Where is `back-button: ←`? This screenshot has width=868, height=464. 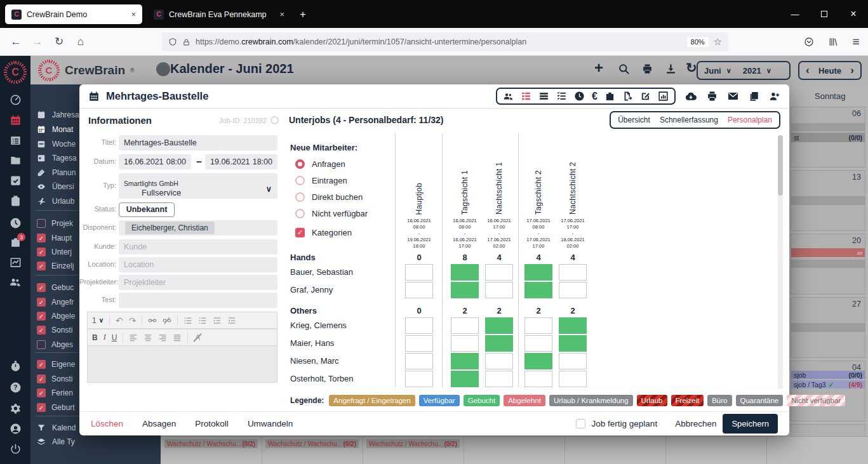 back-button: ← is located at coordinates (16, 42).